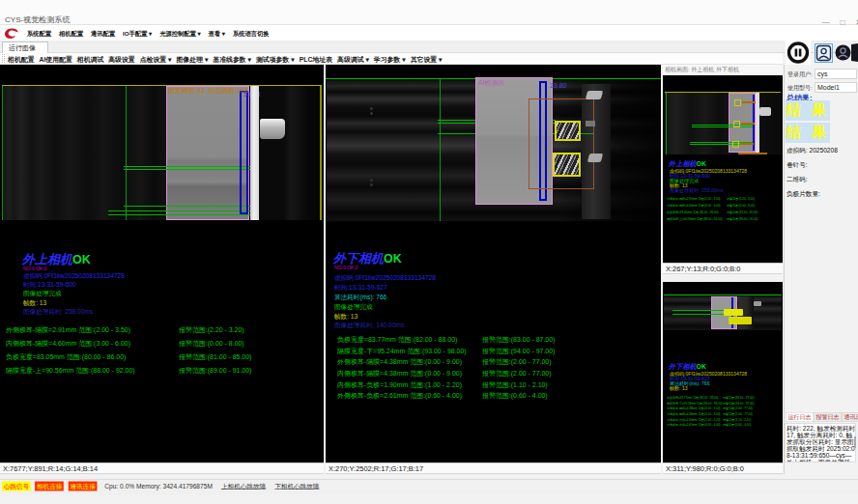 The image size is (858, 504). What do you see at coordinates (49, 487) in the screenshot?
I see `camera-link-badge: 相机连接` at bounding box center [49, 487].